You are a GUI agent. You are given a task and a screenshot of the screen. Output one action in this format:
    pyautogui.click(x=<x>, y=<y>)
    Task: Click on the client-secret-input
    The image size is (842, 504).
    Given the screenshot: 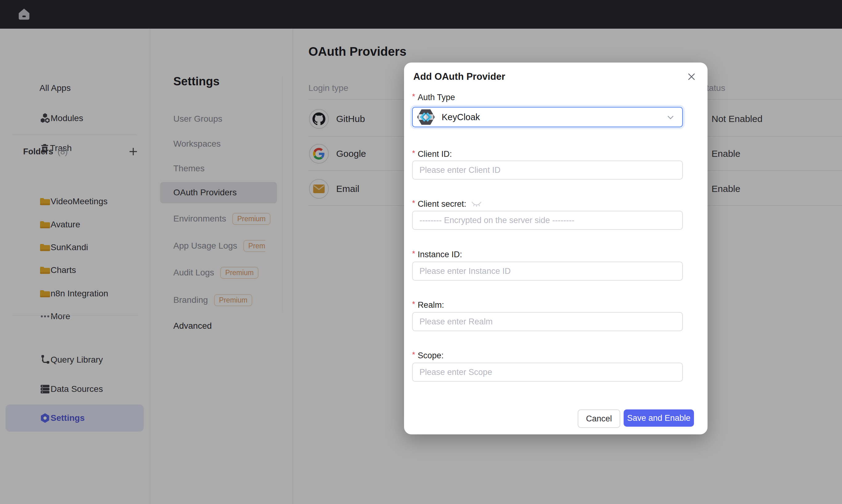 What is the action you would take?
    pyautogui.click(x=547, y=220)
    